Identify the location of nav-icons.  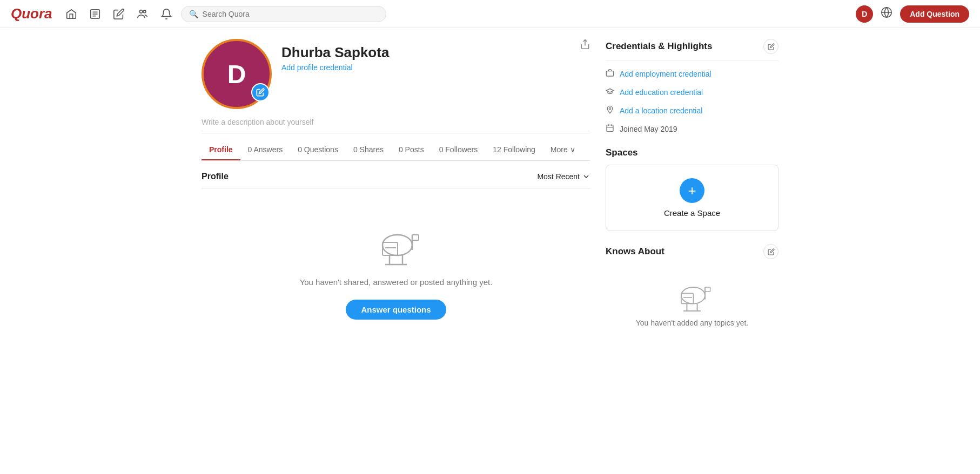
(119, 14).